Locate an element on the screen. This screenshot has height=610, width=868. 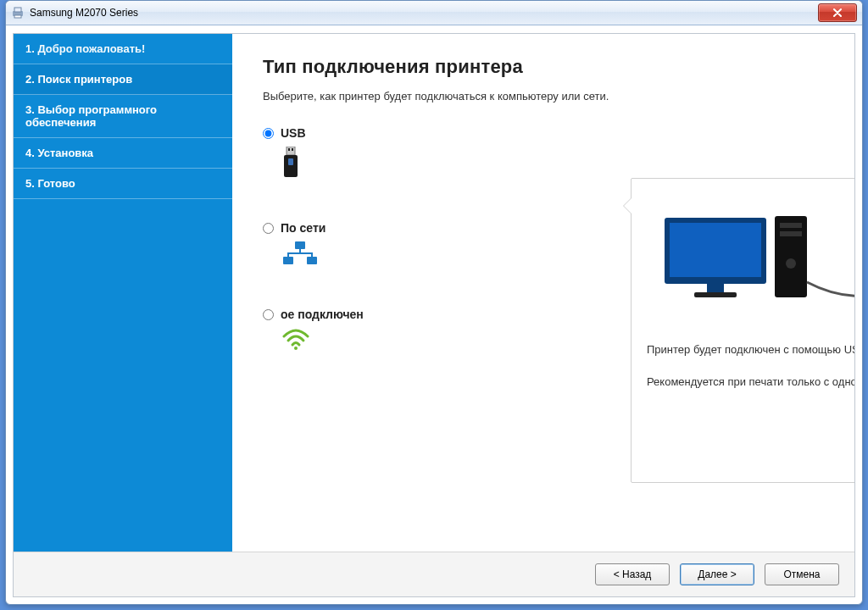
page-title: Тип подключения принтера is located at coordinates (543, 67).